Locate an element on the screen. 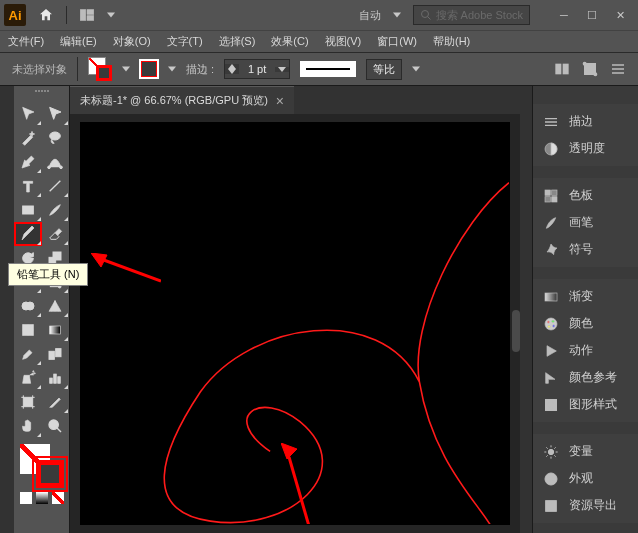 The height and width of the screenshot is (533, 638). arrange-docs-icon is located at coordinates (87, 15).